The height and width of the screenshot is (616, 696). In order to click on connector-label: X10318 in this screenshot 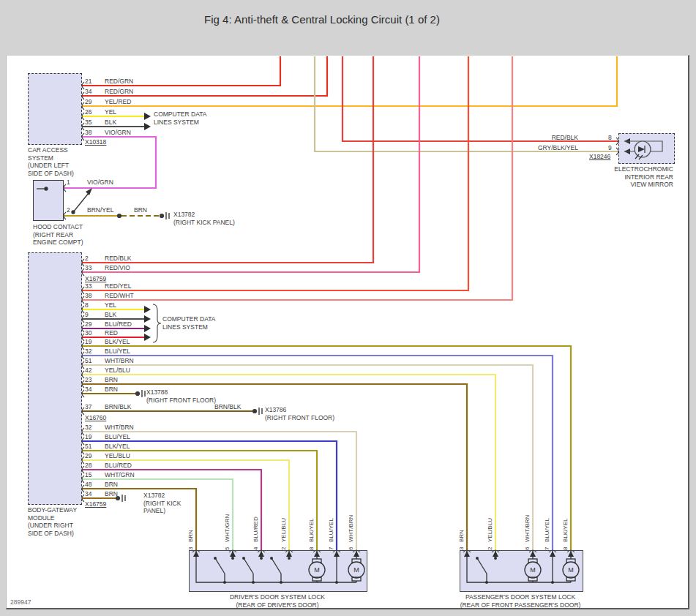, I will do `click(95, 142)`.